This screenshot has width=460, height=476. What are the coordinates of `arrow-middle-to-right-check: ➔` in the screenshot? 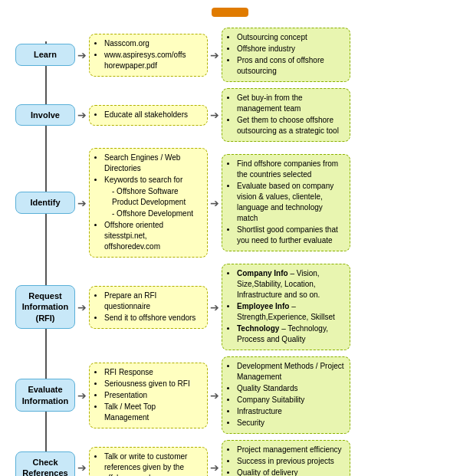 It's located at (215, 468).